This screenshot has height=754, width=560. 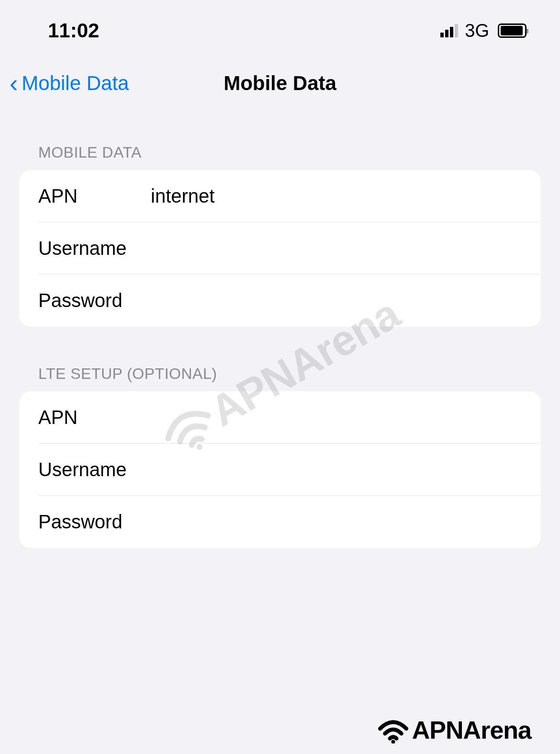 What do you see at coordinates (336, 248) in the screenshot?
I see `username-input` at bounding box center [336, 248].